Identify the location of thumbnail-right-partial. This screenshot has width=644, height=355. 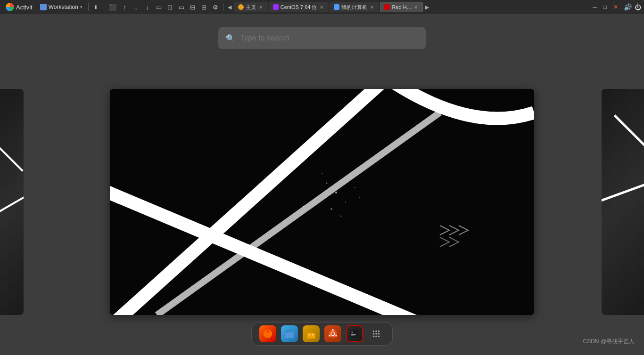
(623, 202).